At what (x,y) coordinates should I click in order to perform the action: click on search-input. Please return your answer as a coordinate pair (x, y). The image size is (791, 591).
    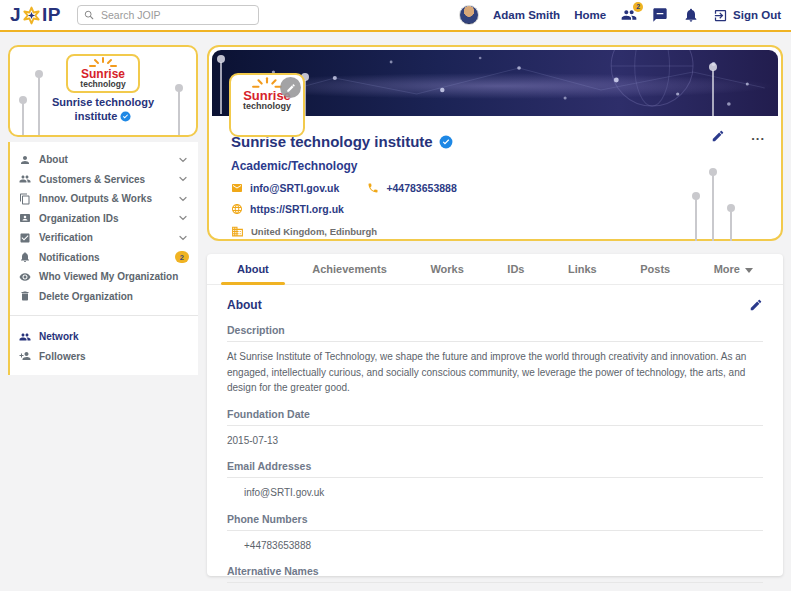
    Looking at the image, I should click on (176, 15).